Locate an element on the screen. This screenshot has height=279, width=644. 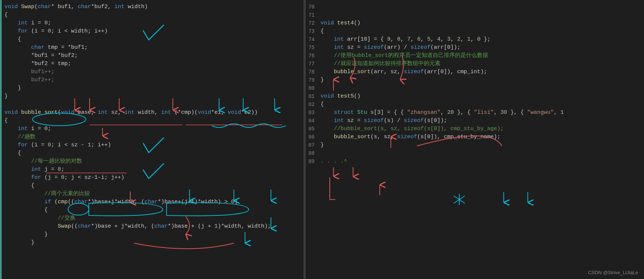
left-code-line: for (j = 0; j < sz-1-i; j++) is located at coordinates (152, 178).